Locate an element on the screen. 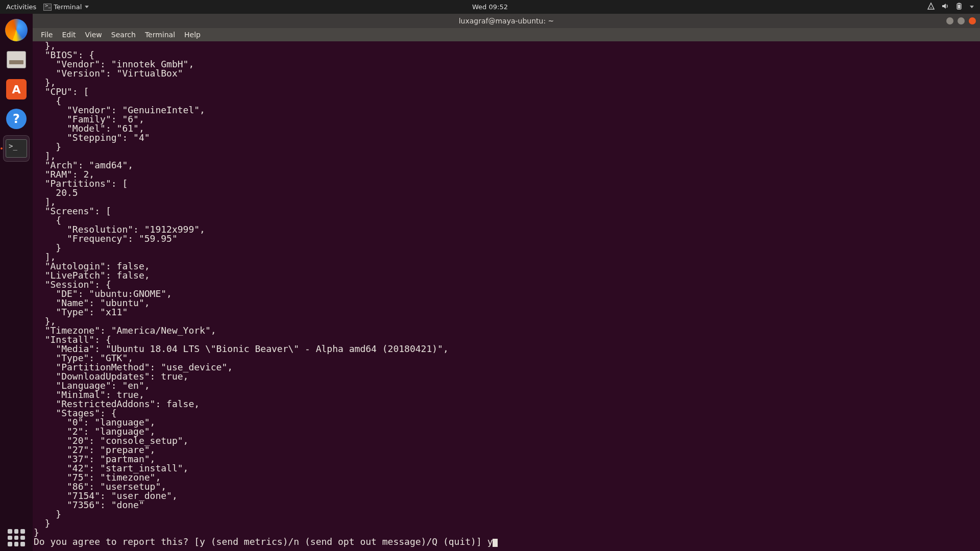 The image size is (980, 551). dock-files is located at coordinates (16, 60).